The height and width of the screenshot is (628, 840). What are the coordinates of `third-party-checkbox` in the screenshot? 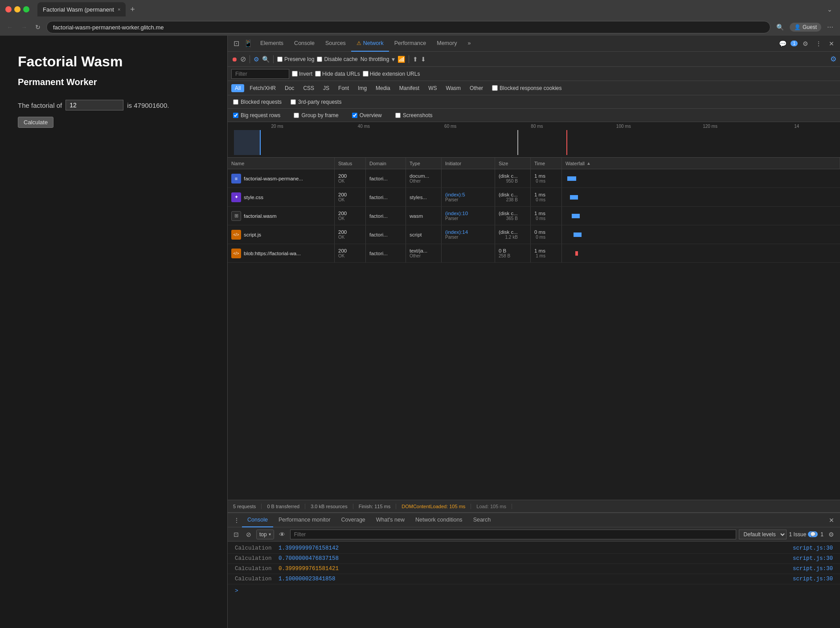 It's located at (293, 102).